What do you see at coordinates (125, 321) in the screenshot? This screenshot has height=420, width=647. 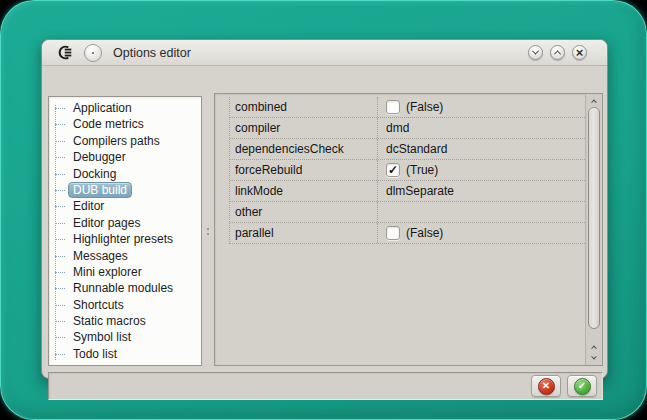 I see `tree-item-static-macros: Static macros` at bounding box center [125, 321].